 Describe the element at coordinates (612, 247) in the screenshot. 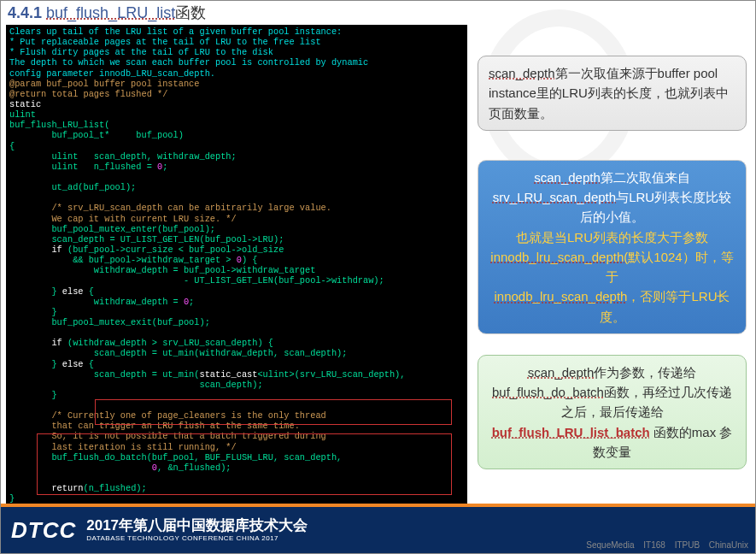

I see `callout-blue: scan_depth第二次取值来自 srv_LRU_scan_depth与LRU…` at that location.